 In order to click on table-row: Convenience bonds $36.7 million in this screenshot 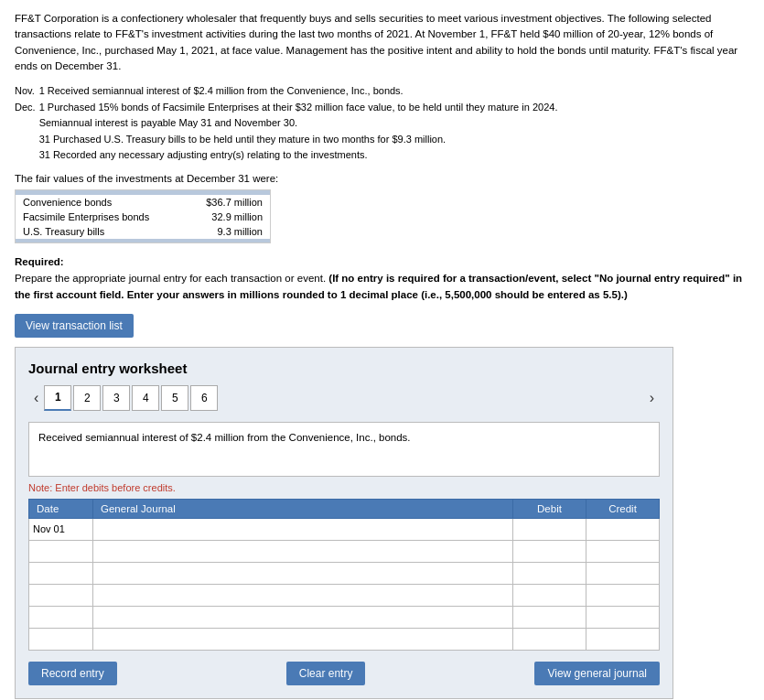, I will do `click(143, 202)`.